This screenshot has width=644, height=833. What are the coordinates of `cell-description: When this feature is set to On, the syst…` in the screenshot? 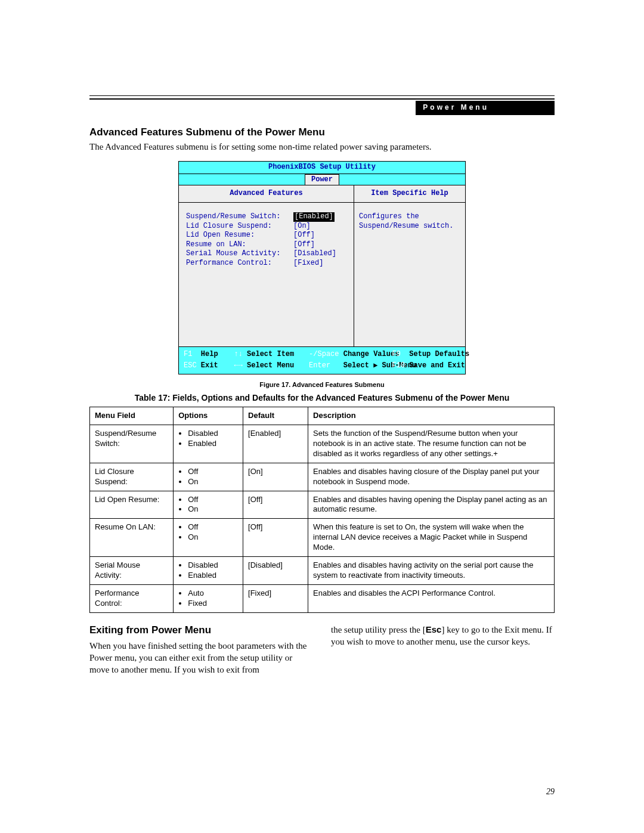 It's located at (432, 538).